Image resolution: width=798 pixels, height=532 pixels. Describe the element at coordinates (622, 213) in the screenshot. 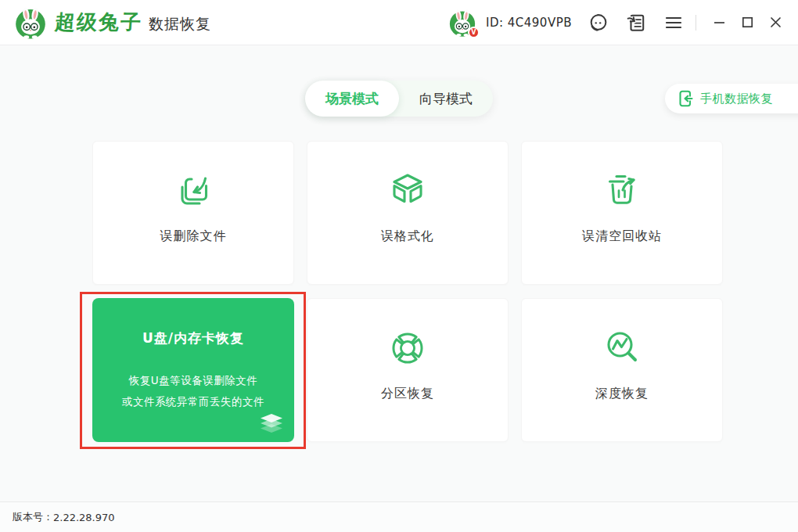

I see `card-recycle-bin: 误清空回收站` at that location.